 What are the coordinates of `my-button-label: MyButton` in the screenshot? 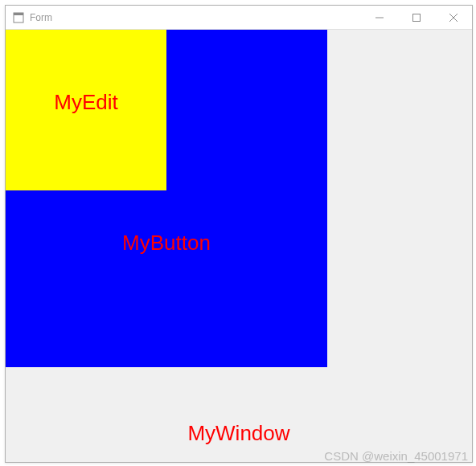 It's located at (166, 243).